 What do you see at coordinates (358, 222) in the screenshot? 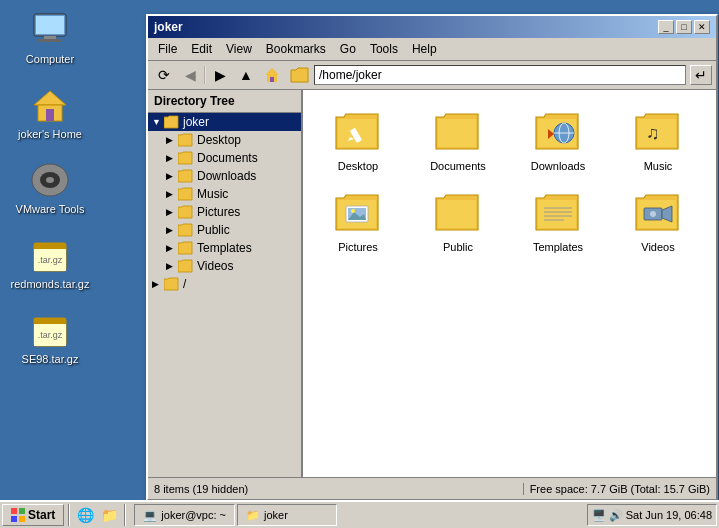
I see `file-item-pictures: Pictures` at bounding box center [358, 222].